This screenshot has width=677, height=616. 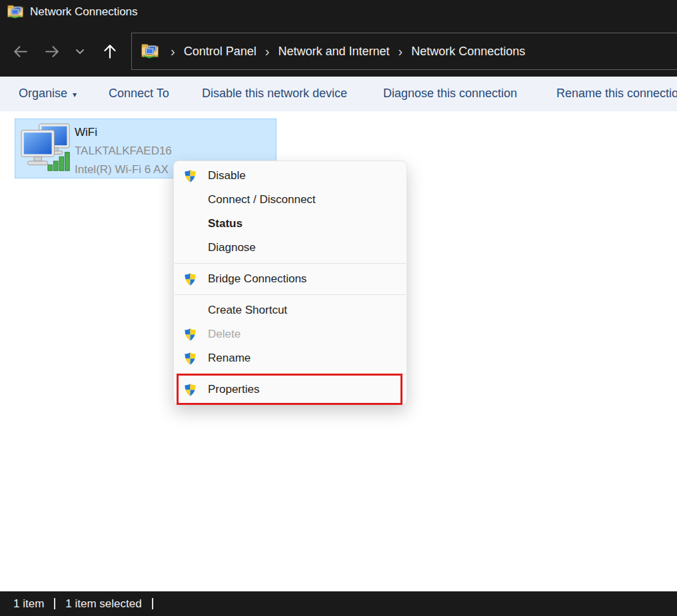 I want to click on chevron-down-icon, so click(x=80, y=52).